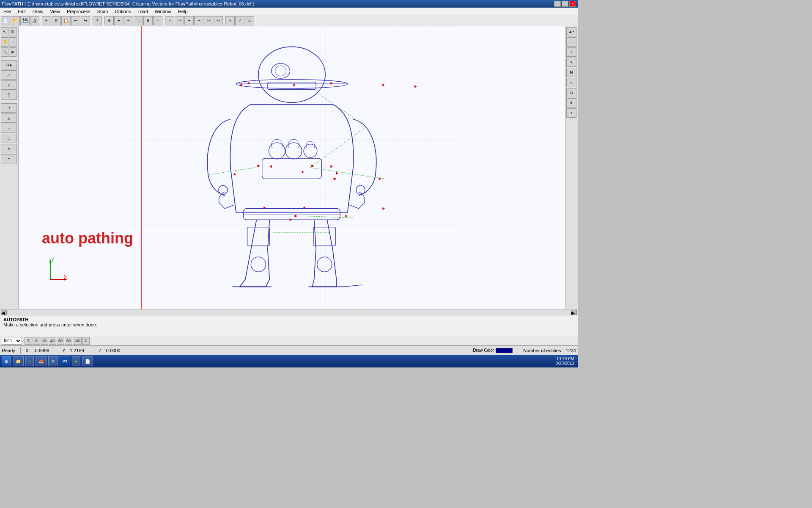 The width and height of the screenshot is (812, 508). What do you see at coordinates (289, 350) in the screenshot?
I see `status-bar: Ready X: -0.8999 Y: 1.2189 Z: 0.0000 Dra…` at bounding box center [289, 350].